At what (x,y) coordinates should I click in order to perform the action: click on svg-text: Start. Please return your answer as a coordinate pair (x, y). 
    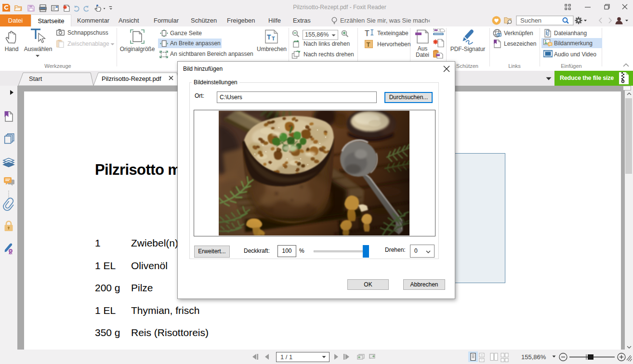
    Looking at the image, I should click on (36, 79).